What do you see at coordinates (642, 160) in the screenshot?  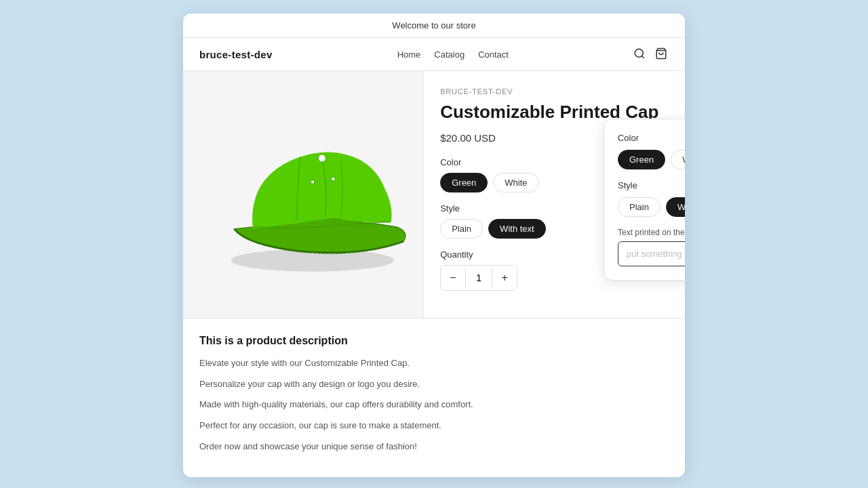 I see `tooltip-color-btn-green: Green` at bounding box center [642, 160].